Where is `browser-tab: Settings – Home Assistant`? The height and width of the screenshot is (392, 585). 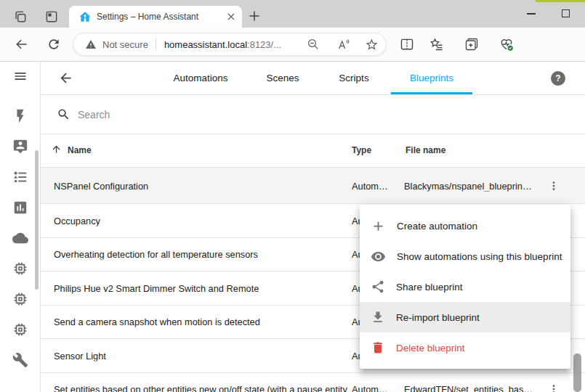 browser-tab: Settings – Home Assistant is located at coordinates (156, 17).